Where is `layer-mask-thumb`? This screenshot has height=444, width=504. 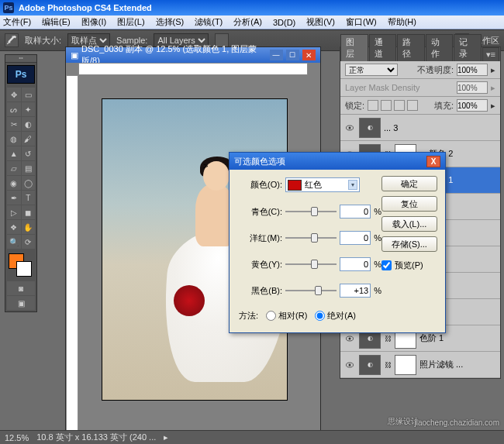
layer-mask-thumb is located at coordinates (406, 365).